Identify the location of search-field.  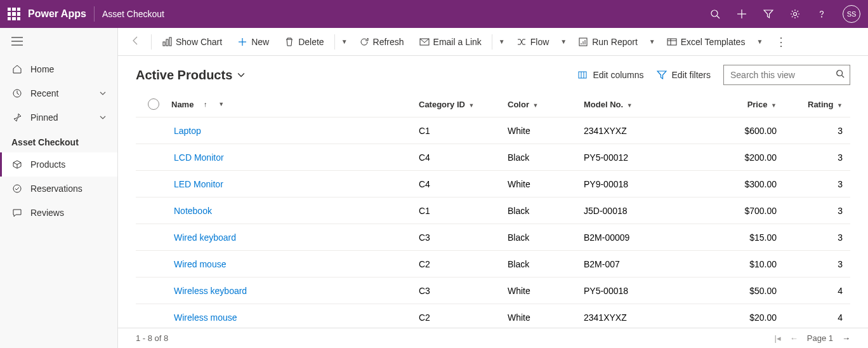
(780, 75).